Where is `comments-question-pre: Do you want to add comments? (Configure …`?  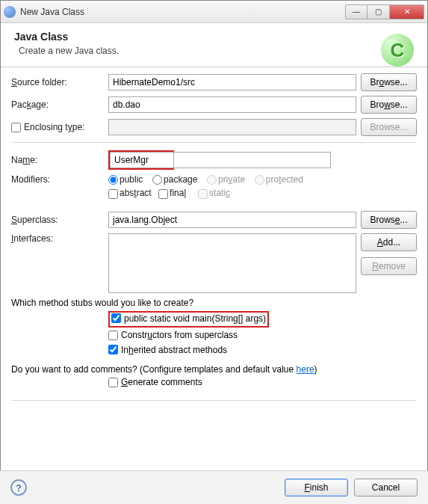 comments-question-pre: Do you want to add comments? (Configure … is located at coordinates (154, 369).